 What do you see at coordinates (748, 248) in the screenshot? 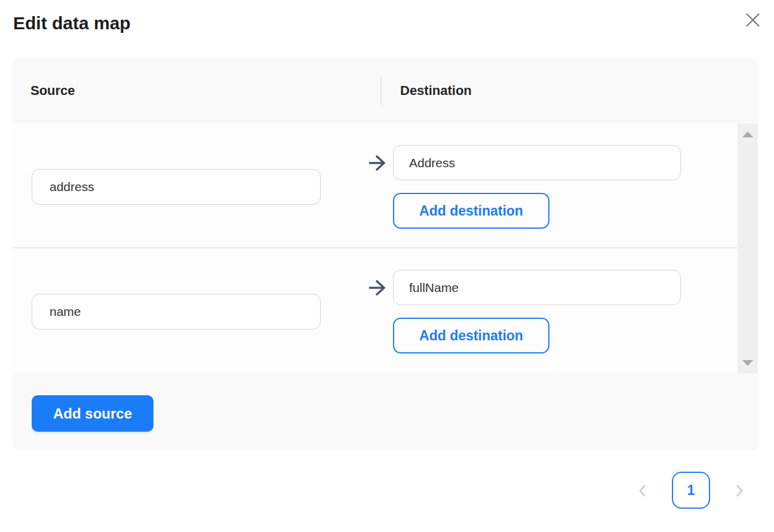
I see `vertical-scrollbar` at bounding box center [748, 248].